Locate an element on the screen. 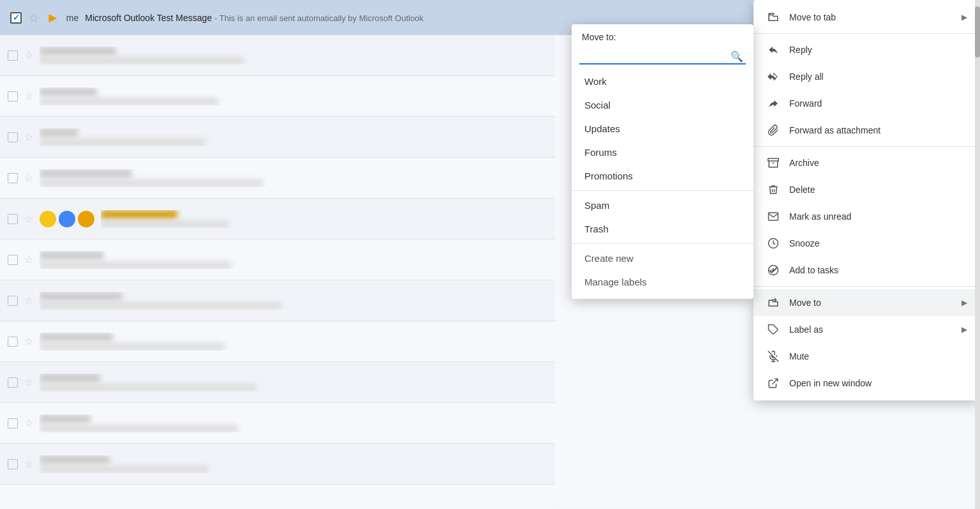 This screenshot has height=509, width=980. open-window-icon is located at coordinates (773, 383).